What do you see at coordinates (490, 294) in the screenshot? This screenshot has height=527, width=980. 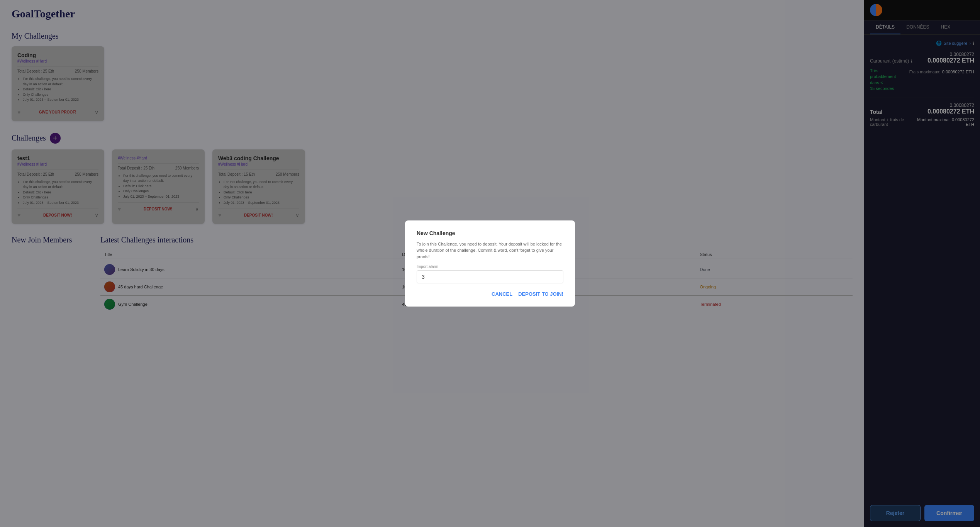 I see `modal-actions: CANCEL DEPOSIT TO JOIN!` at bounding box center [490, 294].